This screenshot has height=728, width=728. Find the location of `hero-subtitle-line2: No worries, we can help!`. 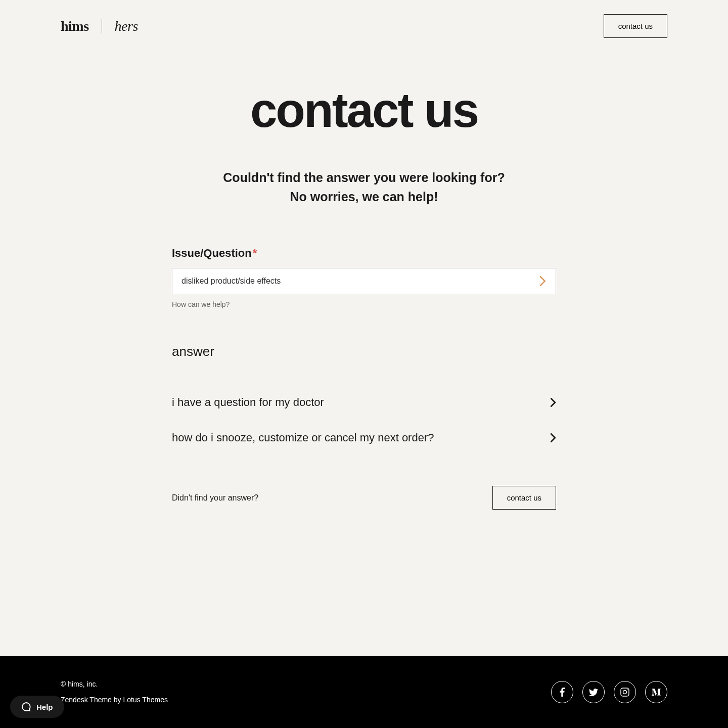

hero-subtitle-line2: No worries, we can help! is located at coordinates (364, 197).